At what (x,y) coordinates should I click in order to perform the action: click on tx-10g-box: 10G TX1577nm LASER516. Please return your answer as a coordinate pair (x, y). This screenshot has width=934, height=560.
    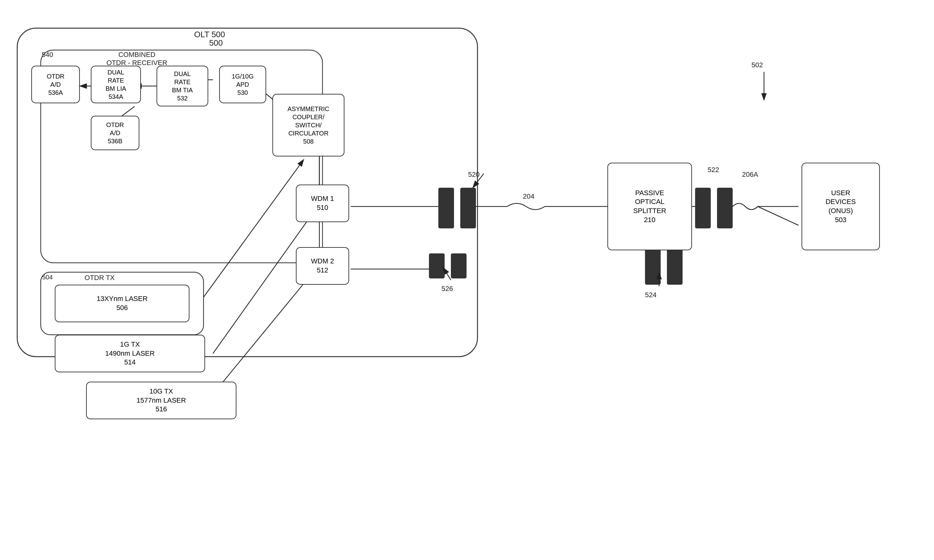
    Looking at the image, I should click on (161, 400).